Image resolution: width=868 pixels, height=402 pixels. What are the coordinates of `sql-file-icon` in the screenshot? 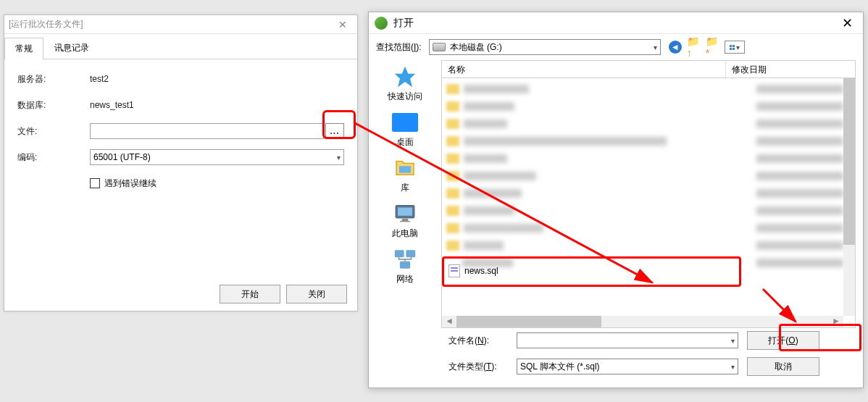 It's located at (454, 271).